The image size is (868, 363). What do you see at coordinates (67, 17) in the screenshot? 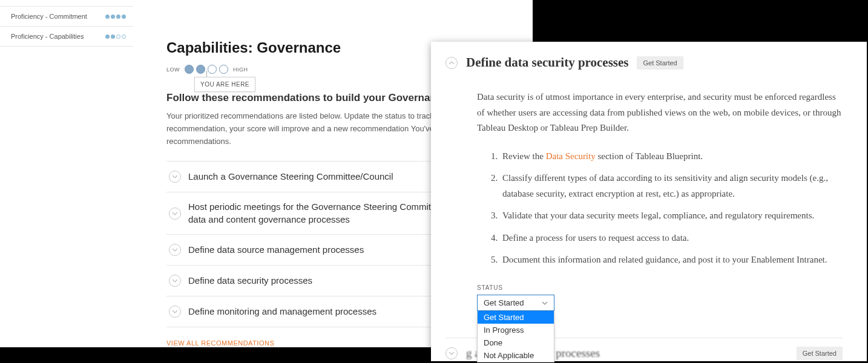
I see `sidebar-item-commitment: Proficiency - Commitment` at bounding box center [67, 17].